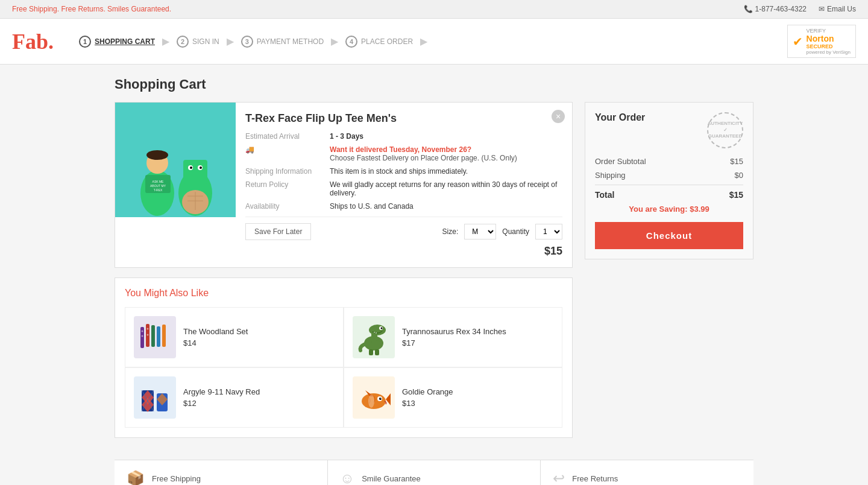 The image size is (868, 485). I want to click on product-name-1: The Woodland Set, so click(216, 332).